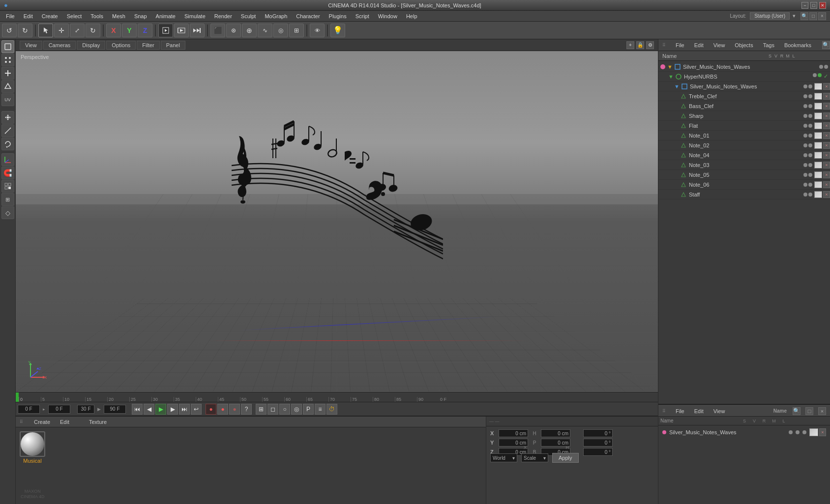 The image size is (830, 504). Describe the element at coordinates (598, 433) in the screenshot. I see `coord-x-rot: 0 °` at that location.